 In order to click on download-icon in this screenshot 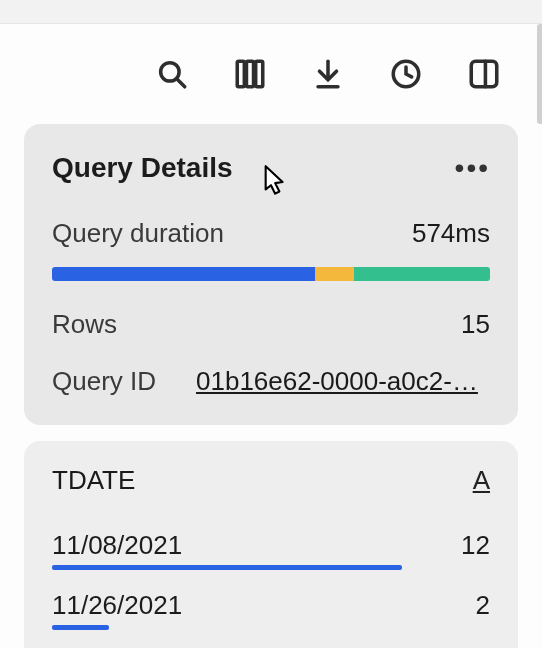, I will do `click(328, 74)`.